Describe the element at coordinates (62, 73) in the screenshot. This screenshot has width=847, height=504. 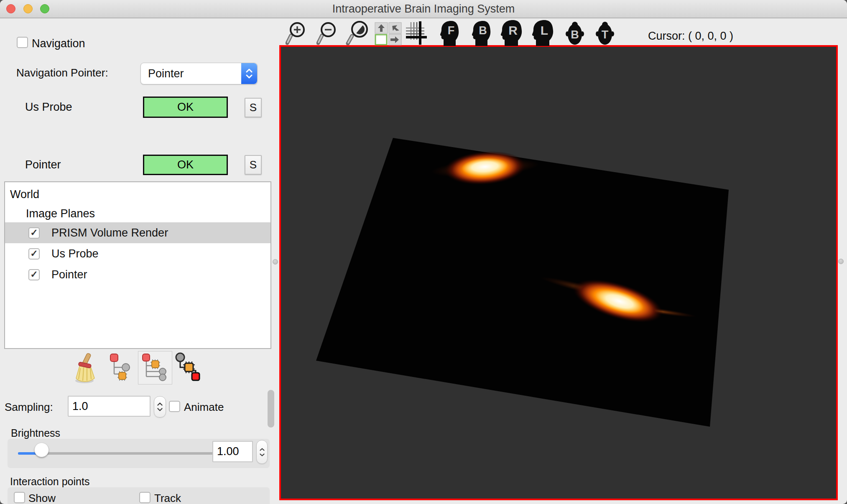
I see `navigation-pointer-label: Navigation Pointer:` at that location.